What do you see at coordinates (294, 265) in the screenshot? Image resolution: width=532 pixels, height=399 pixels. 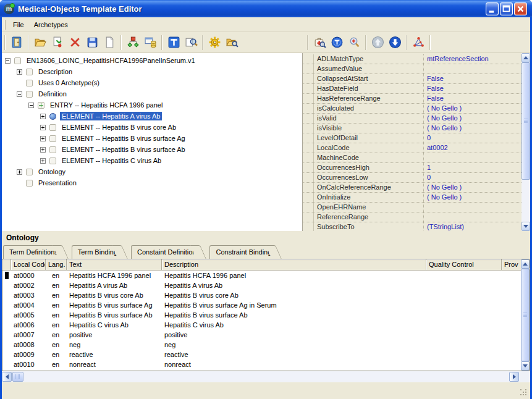 I see `header-description: Description` at bounding box center [294, 265].